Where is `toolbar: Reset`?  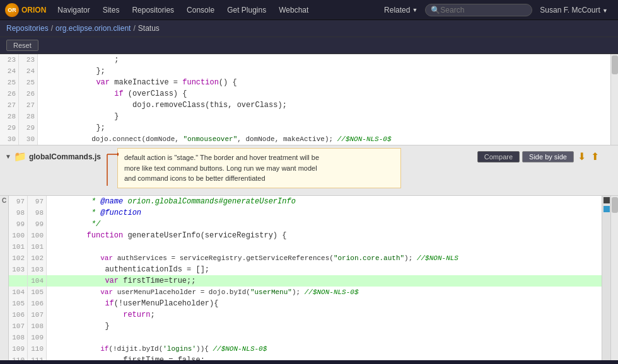
toolbar: Reset is located at coordinates (309, 45).